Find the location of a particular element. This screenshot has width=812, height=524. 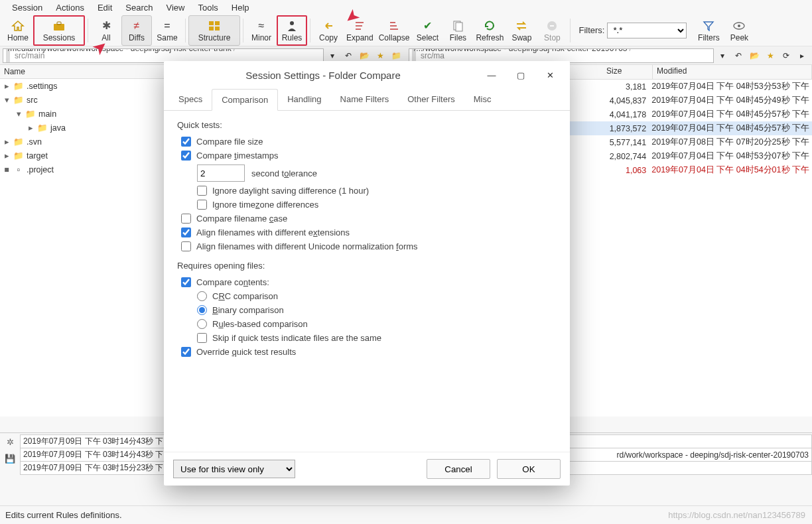

menu-edit: Edit is located at coordinates (105, 8).